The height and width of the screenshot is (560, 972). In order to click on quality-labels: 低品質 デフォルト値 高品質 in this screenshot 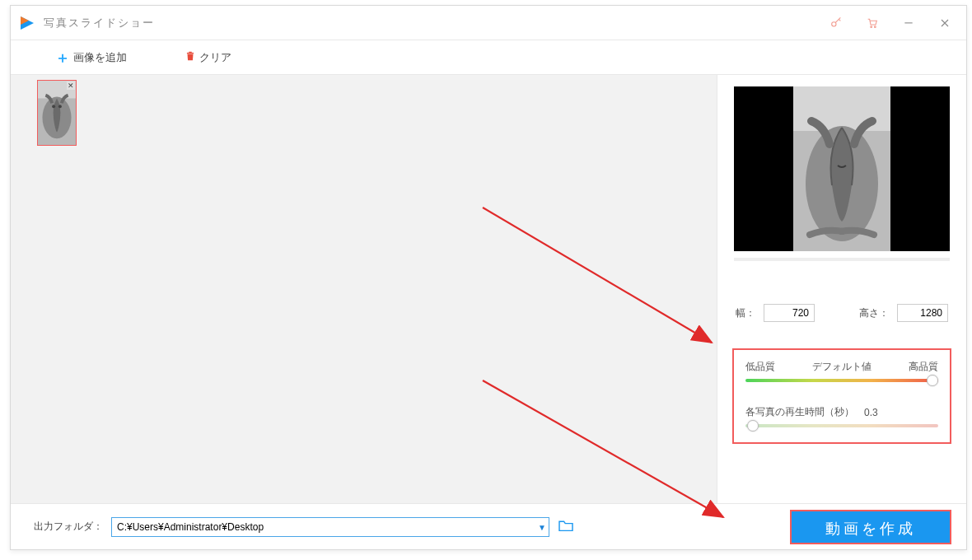, I will do `click(842, 367)`.